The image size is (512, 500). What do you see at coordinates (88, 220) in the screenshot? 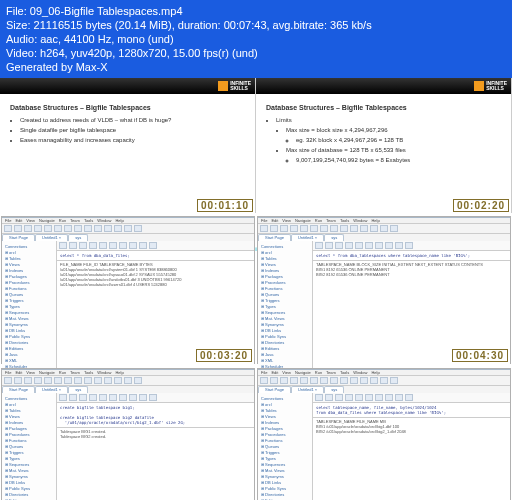
I see `menu-item: Tools` at bounding box center [88, 220].